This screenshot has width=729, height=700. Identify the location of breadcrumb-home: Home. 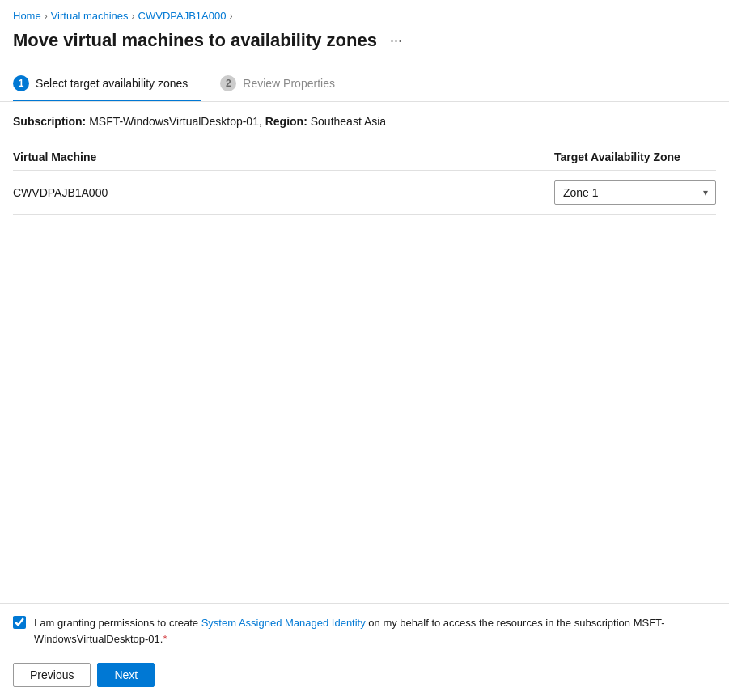
(28, 16).